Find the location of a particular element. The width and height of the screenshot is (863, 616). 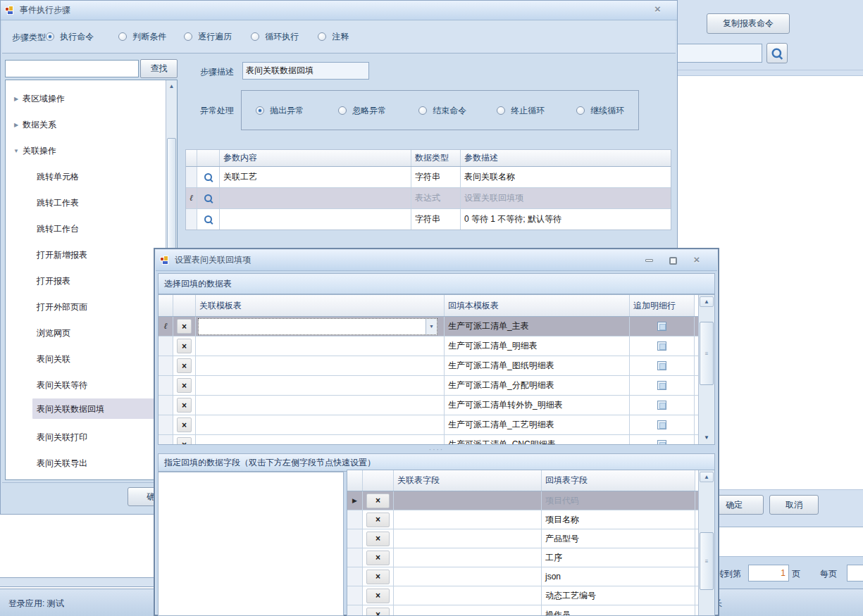

find-button: 查找 is located at coordinates (159, 69).